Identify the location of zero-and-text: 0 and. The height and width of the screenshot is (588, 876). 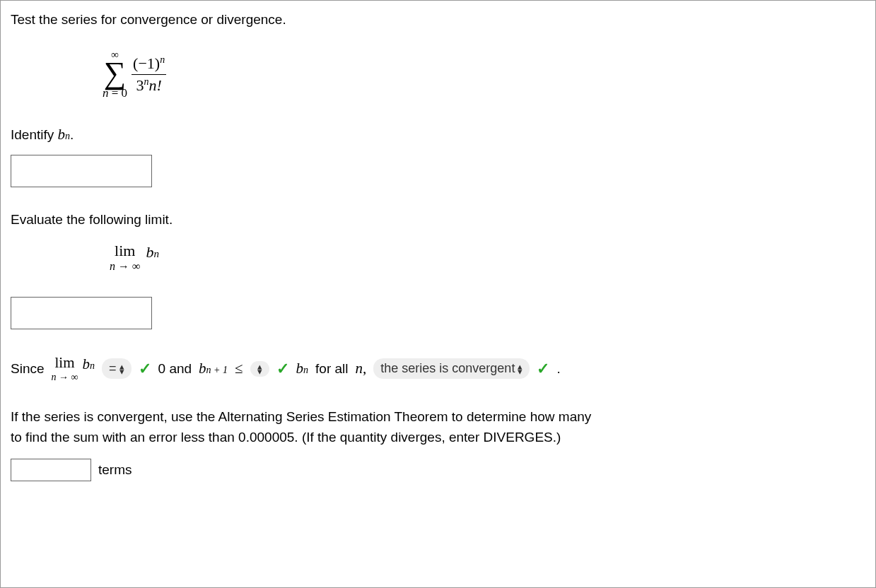
(175, 369).